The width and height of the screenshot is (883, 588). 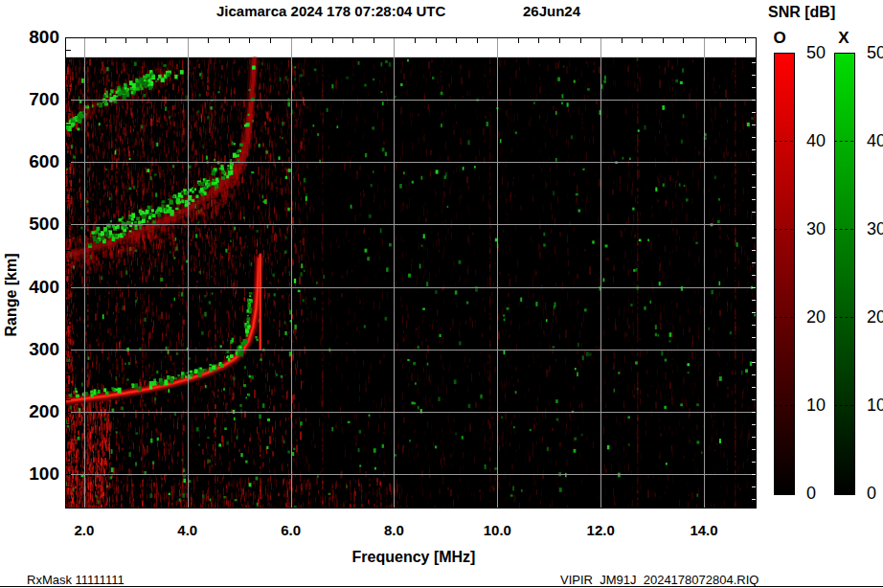 I want to click on y-tick-label: 700, so click(x=34, y=100).